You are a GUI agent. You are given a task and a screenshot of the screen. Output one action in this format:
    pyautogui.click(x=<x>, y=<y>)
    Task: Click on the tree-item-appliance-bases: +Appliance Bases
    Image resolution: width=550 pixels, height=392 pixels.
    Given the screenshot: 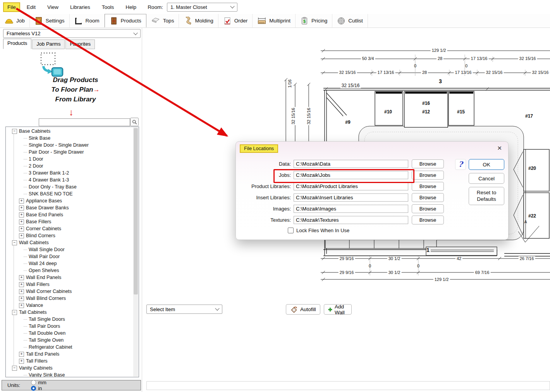 What is the action you would take?
    pyautogui.click(x=69, y=201)
    